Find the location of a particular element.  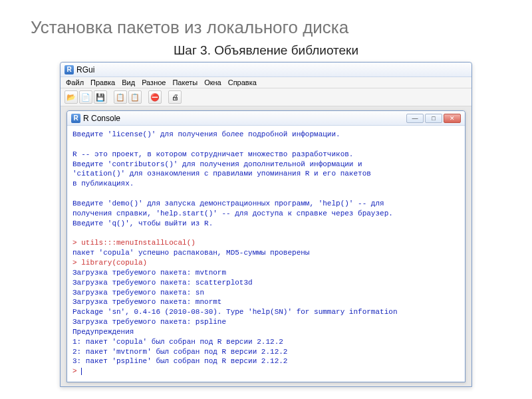

console-input: > library(copula) is located at coordinates (110, 263).